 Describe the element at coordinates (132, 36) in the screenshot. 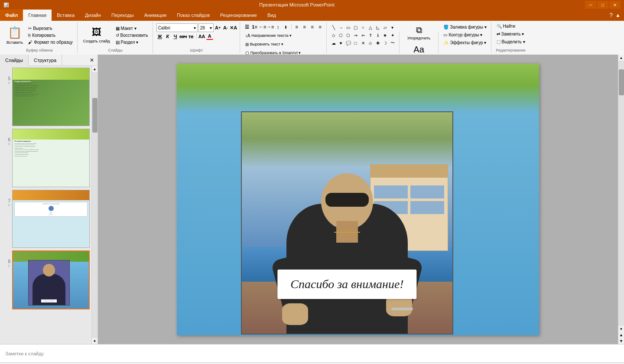

I see `reset-button: ↺ Восстановить` at that location.